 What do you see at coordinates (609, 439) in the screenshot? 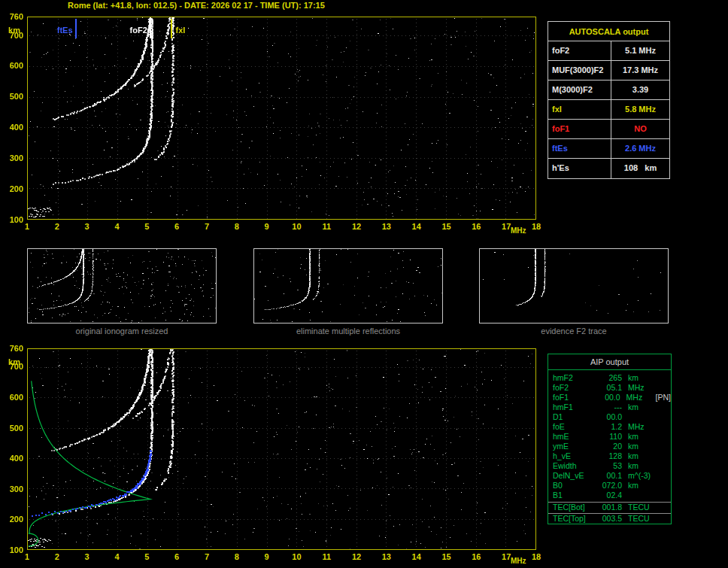
I see `aip-output-table: AIP output hmF2265kmfoF205.1MHzfoF100.0M…` at bounding box center [609, 439].